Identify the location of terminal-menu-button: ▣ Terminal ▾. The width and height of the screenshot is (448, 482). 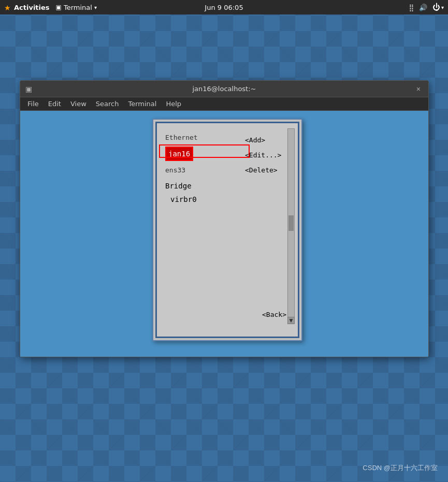
(77, 7).